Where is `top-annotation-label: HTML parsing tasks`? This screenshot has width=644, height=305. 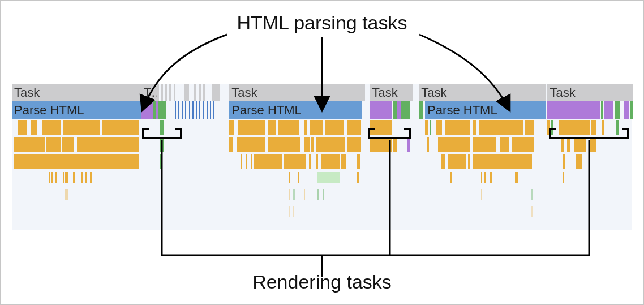
top-annotation-label: HTML parsing tasks is located at coordinates (322, 23).